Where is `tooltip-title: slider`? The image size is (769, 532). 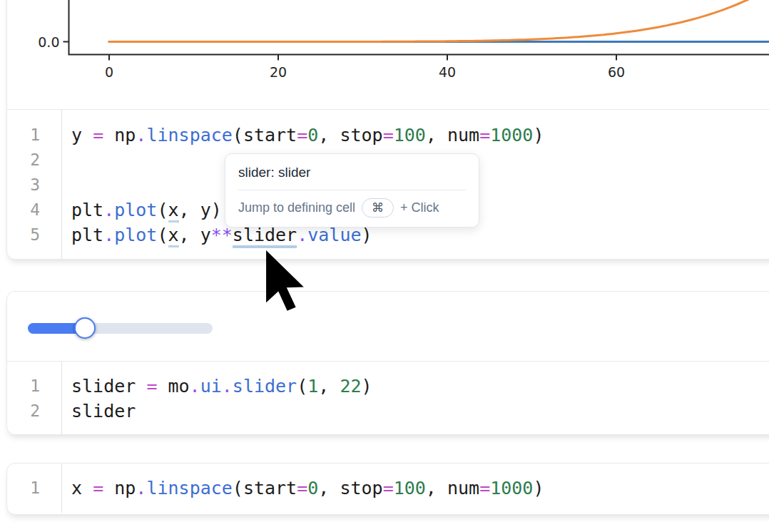 tooltip-title: slider is located at coordinates (352, 173).